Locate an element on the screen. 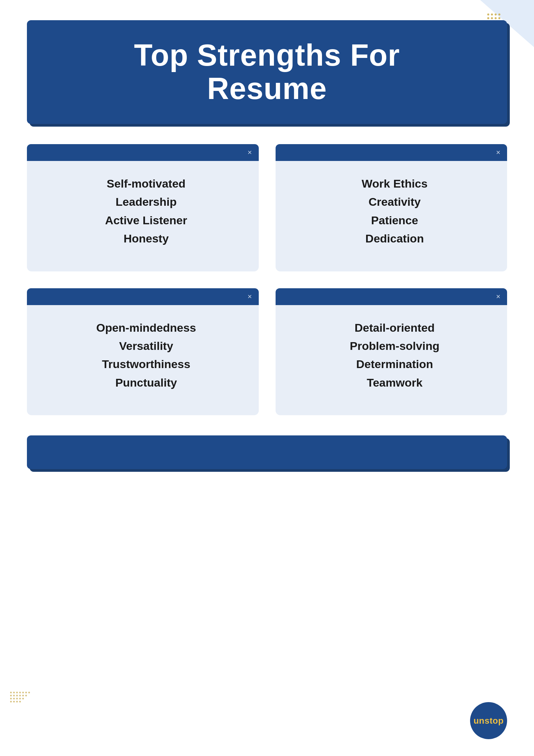  card-3-body: Open-mindedness Versatility Trustworthin… is located at coordinates (143, 354).